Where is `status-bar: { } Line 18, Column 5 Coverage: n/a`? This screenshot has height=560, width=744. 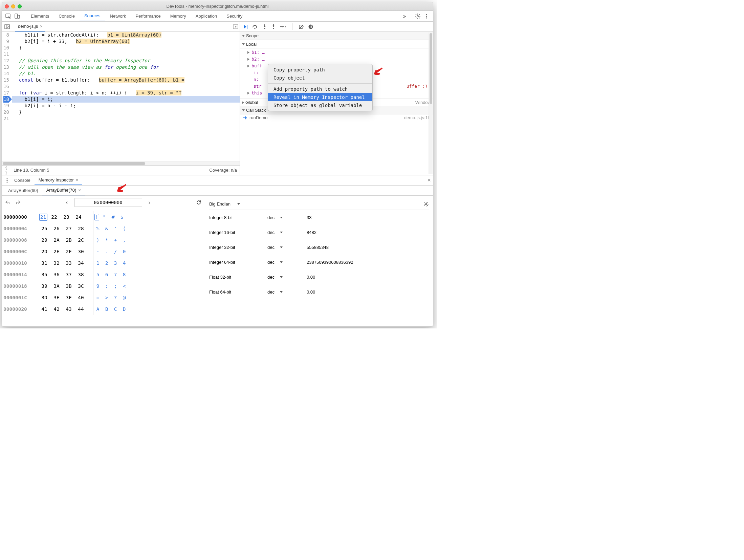 status-bar: { } Line 18, Column 5 Coverage: n/a is located at coordinates (121, 170).